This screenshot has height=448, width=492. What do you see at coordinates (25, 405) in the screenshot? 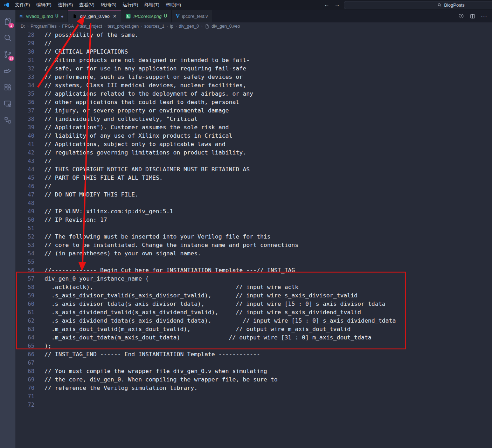
I see `line-number: 72` at bounding box center [25, 405].